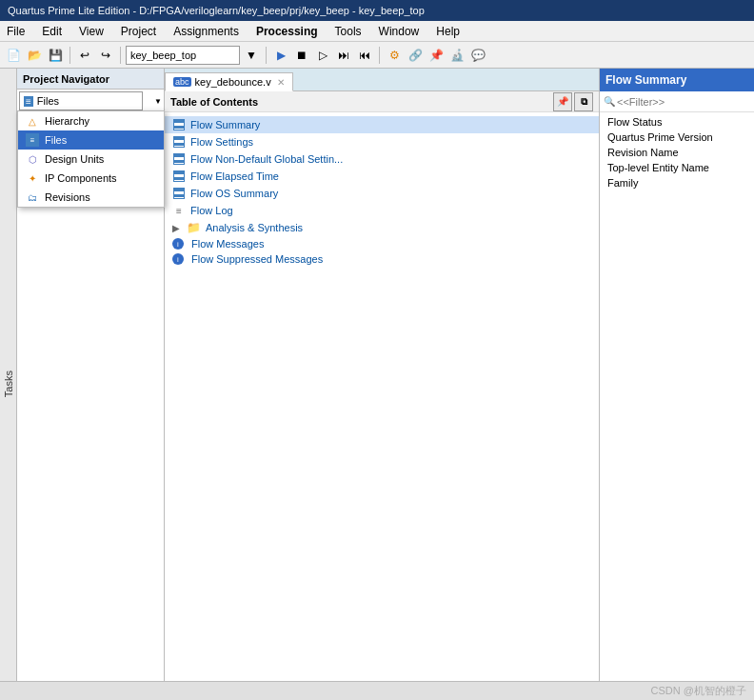  I want to click on flow-item-4: Family, so click(677, 183).